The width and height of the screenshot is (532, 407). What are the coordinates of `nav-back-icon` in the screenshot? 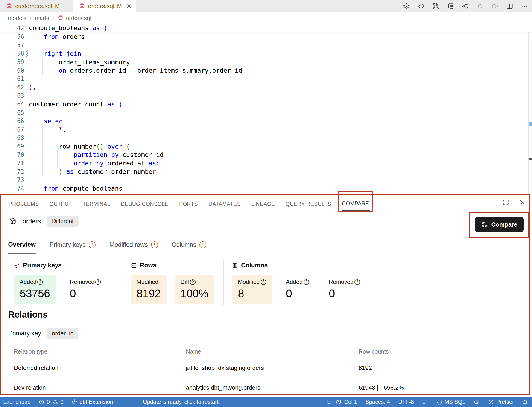 It's located at (465, 6).